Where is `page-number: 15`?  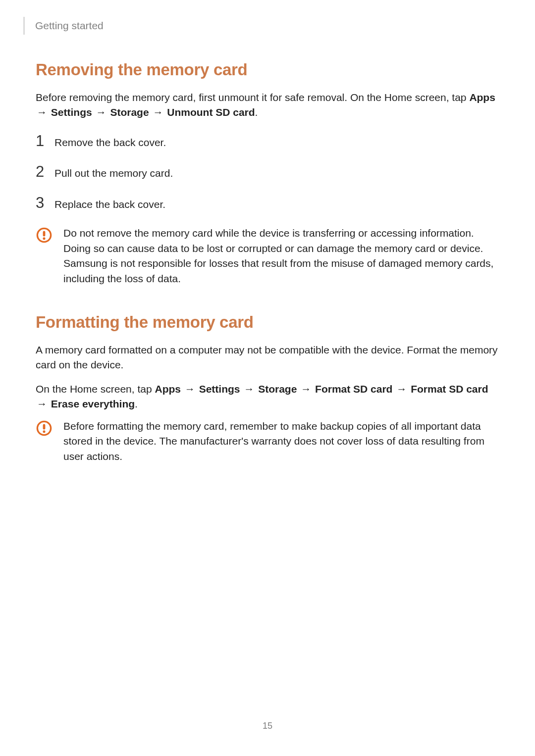 page-number: 15 is located at coordinates (268, 726).